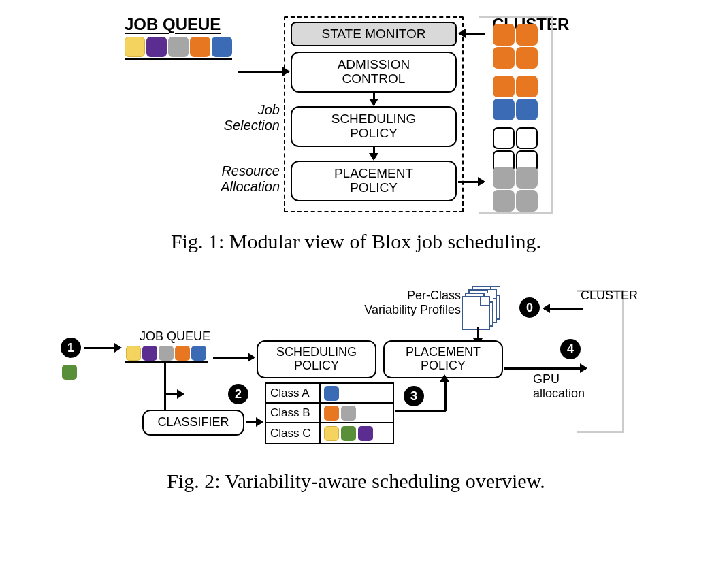  What do you see at coordinates (374, 34) in the screenshot?
I see `state-monitor-module: STATE MONITOR` at bounding box center [374, 34].